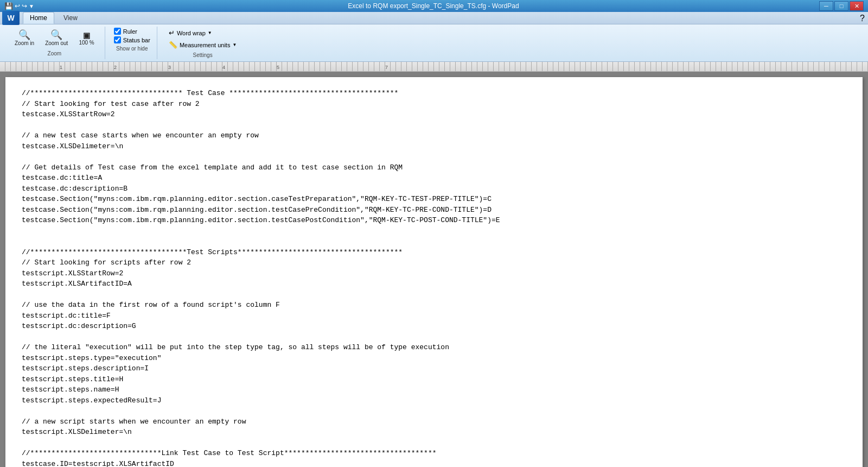  Describe the element at coordinates (434, 18) in the screenshot. I see `tab-bar: W Home View ?` at that location.